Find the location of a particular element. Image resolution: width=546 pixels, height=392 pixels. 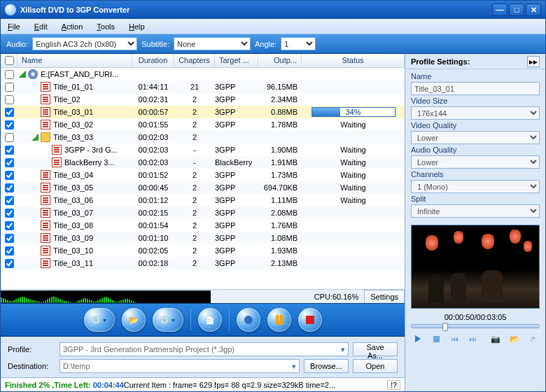

col-target: Target ... is located at coordinates (237, 60).